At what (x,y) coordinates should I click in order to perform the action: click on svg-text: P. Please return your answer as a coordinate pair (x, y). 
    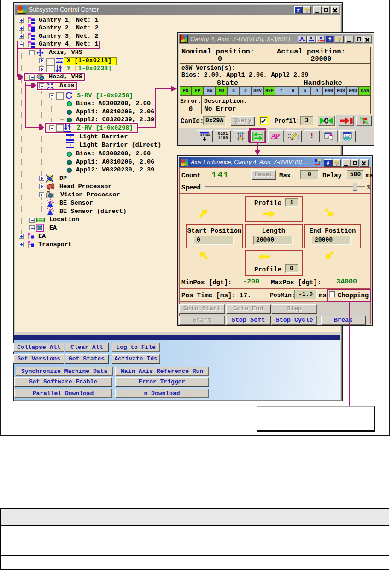
    Looking at the image, I should click on (277, 136).